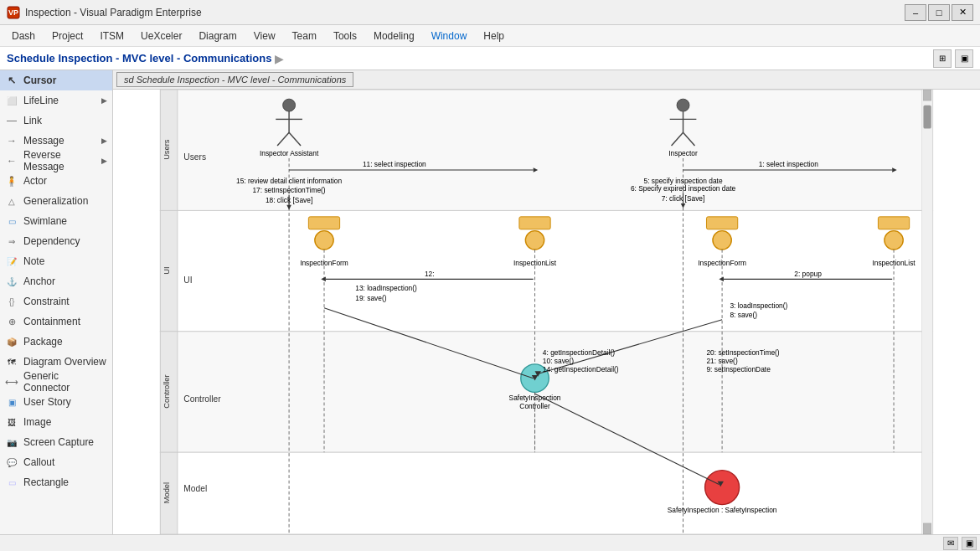 Image resolution: width=980 pixels, height=551 pixels. Describe the element at coordinates (56, 402) in the screenshot. I see `tool-item-userstory: User Story` at that location.